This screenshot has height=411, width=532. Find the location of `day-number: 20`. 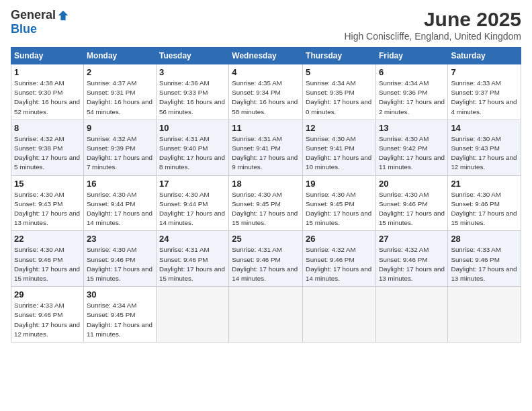

day-number: 20 is located at coordinates (412, 184).